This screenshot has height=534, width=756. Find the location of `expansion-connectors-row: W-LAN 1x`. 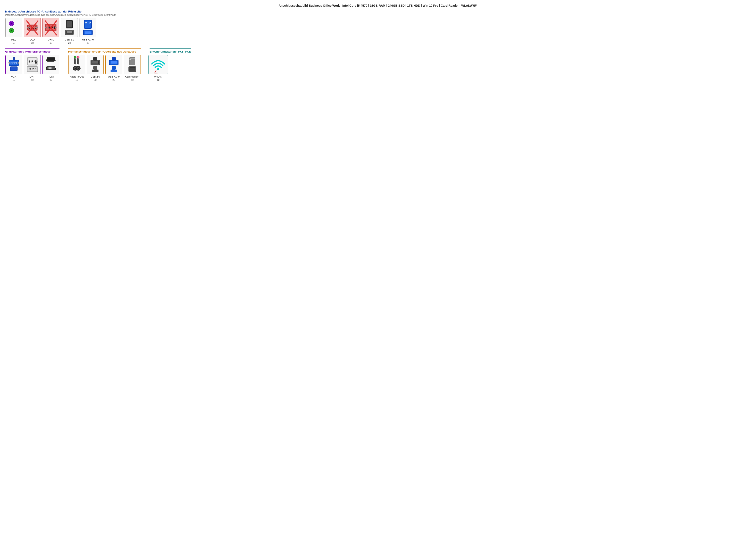

expansion-connectors-row: W-LAN 1x is located at coordinates (171, 68).